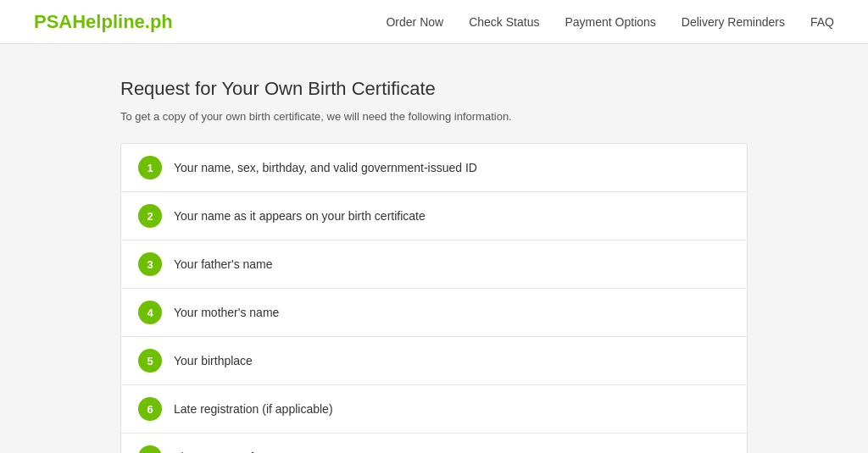  I want to click on nav-faq: FAQ, so click(822, 22).